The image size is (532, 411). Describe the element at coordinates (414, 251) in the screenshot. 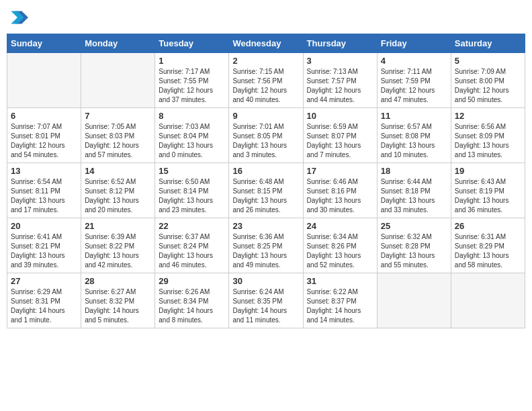

I see `day-info: Sunrise: 6:32 AM Sunset: 8:28 PM Dayligh…` at that location.